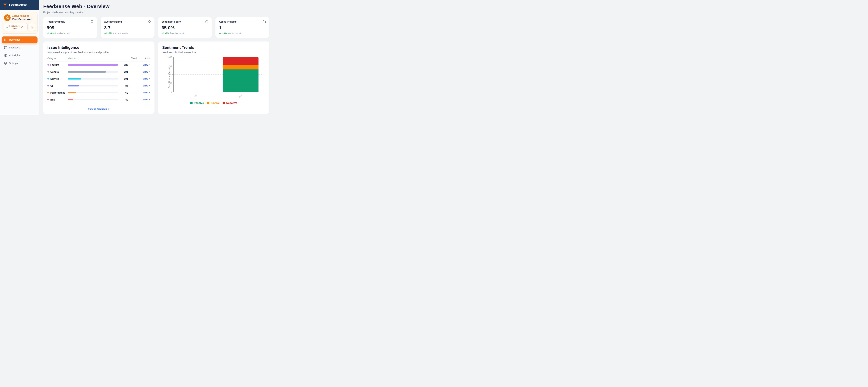 This screenshot has height=387, width=868. I want to click on issue-row: Performance60—View, so click(99, 93).